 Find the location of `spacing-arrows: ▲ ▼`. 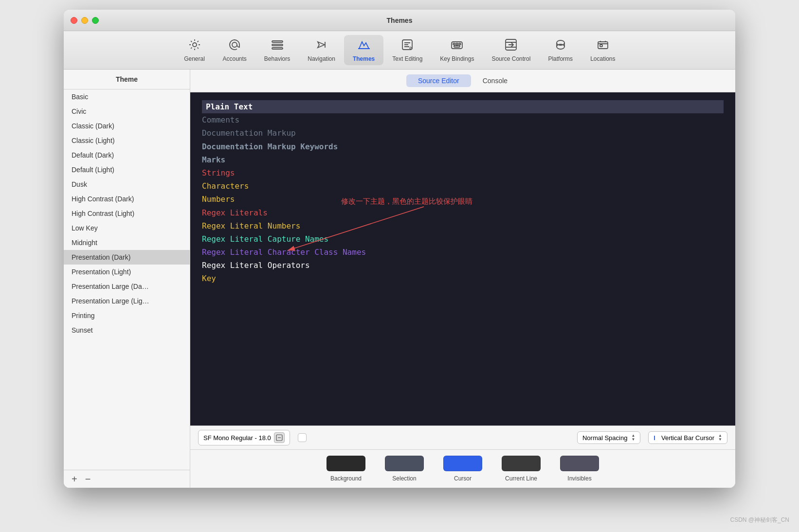

spacing-arrows: ▲ ▼ is located at coordinates (633, 438).